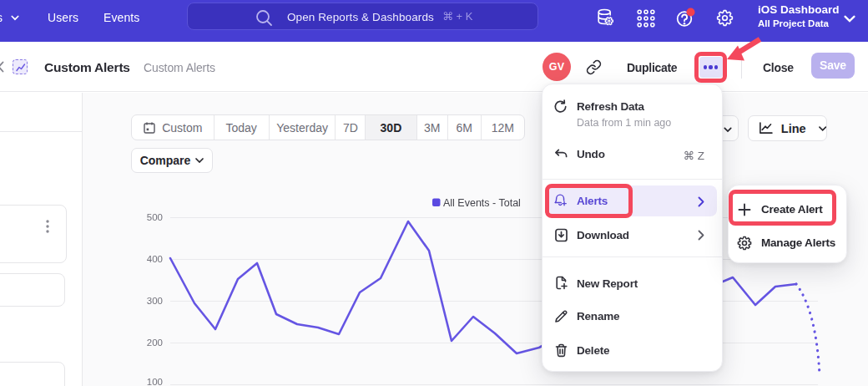 This screenshot has height=386, width=868. What do you see at coordinates (155, 259) in the screenshot?
I see `svg-text: 400` at bounding box center [155, 259].